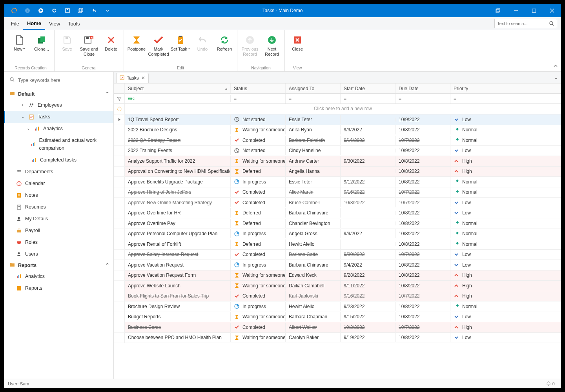 This screenshot has width=565, height=392. Describe the element at coordinates (423, 120) in the screenshot. I see `cell-due: 10/9/2022` at that location.